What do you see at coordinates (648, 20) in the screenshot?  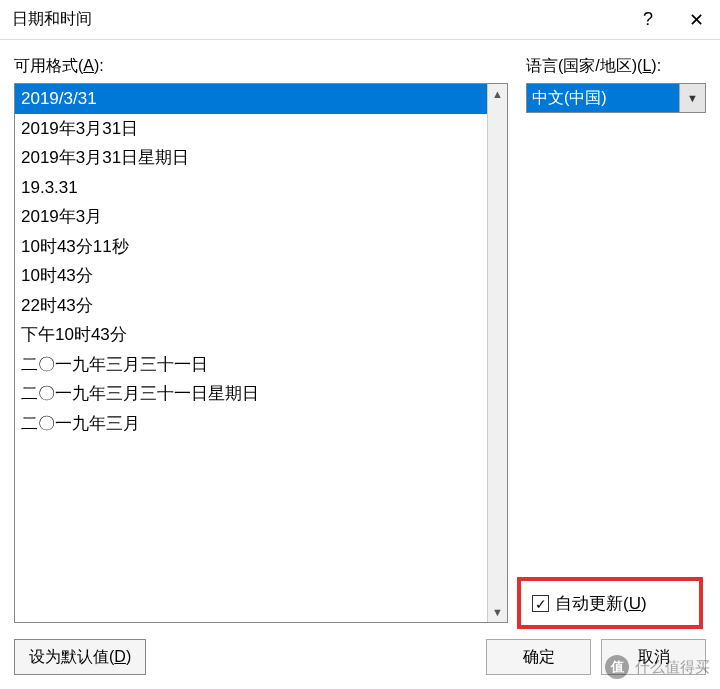 I see `help-button: ?` at bounding box center [648, 20].